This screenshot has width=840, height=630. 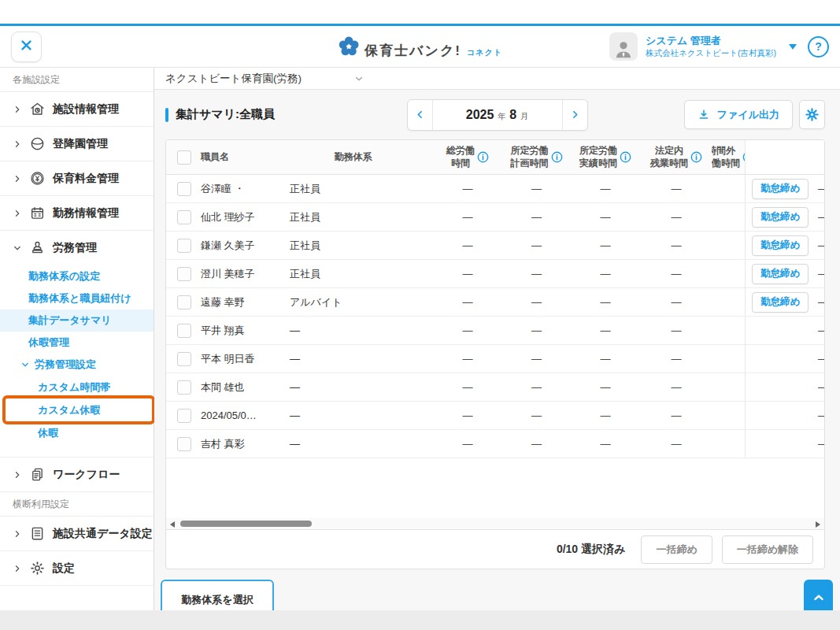 I want to click on sidebar-item-labor: 労務管理, so click(x=77, y=248).